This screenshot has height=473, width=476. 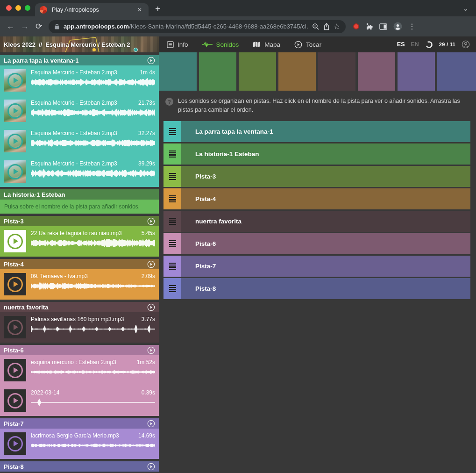 What do you see at coordinates (220, 45) in the screenshot?
I see `tab-sonidos: Sonidos` at bounding box center [220, 45].